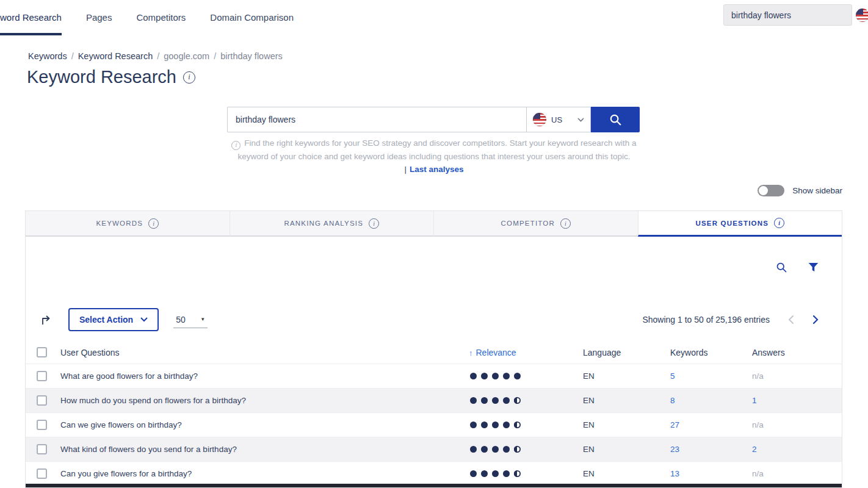 This screenshot has width=868, height=488. What do you see at coordinates (675, 473) in the screenshot?
I see `keywords-link: 13` at bounding box center [675, 473].